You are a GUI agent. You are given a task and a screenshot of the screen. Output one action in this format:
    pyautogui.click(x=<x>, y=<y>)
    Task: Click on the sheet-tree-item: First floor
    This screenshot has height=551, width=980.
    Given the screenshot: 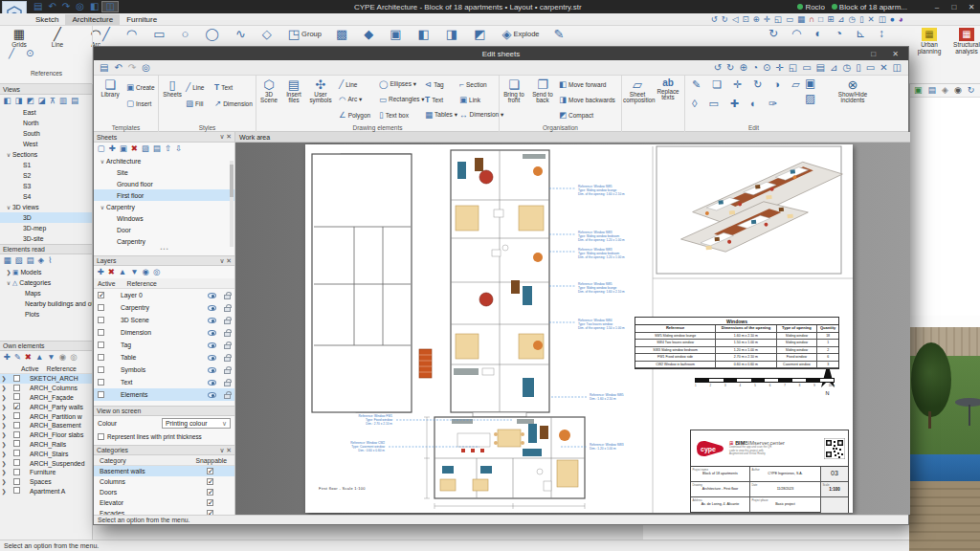 What is the action you would take?
    pyautogui.click(x=165, y=195)
    